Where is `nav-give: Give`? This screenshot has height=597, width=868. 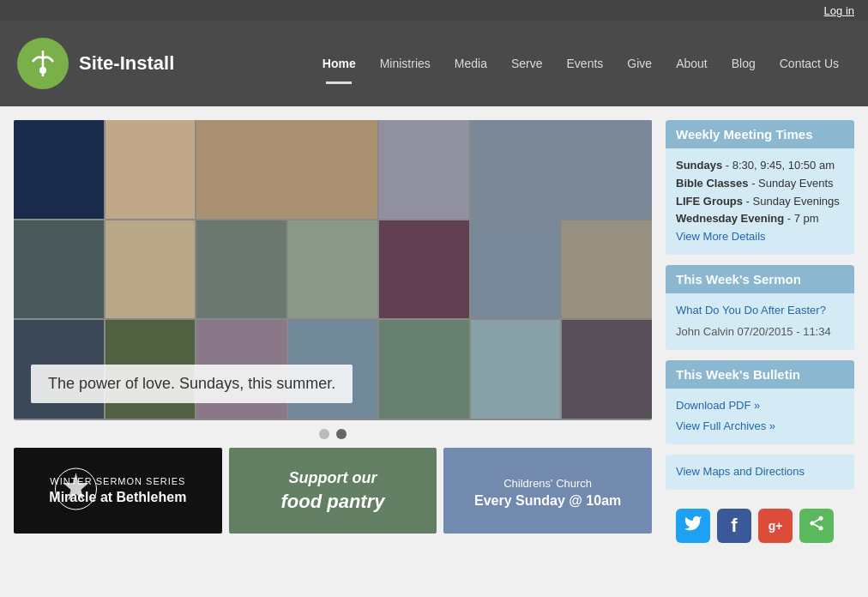 nav-give: Give is located at coordinates (640, 63).